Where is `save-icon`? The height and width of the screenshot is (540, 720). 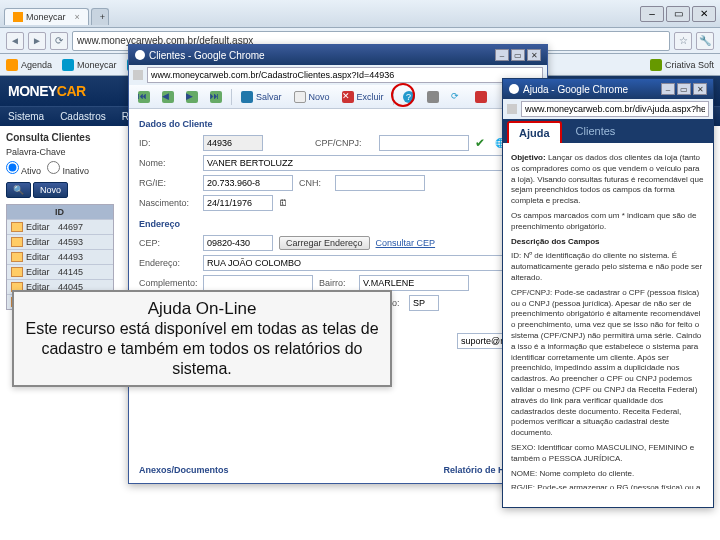
save-icon is located at coordinates (247, 97).